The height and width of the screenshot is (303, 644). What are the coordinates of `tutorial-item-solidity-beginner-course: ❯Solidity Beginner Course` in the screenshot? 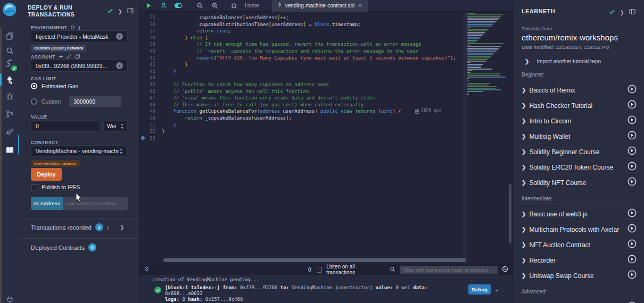 It's located at (579, 152).